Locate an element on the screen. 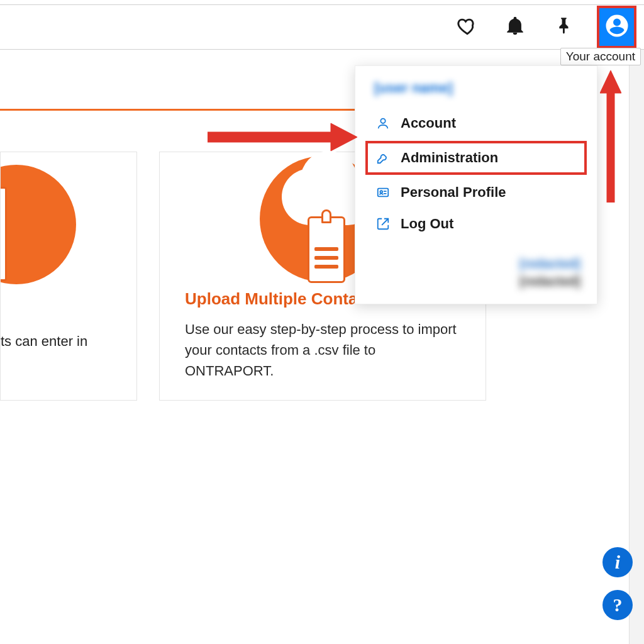  menu-item-administration: Administration is located at coordinates (476, 158).